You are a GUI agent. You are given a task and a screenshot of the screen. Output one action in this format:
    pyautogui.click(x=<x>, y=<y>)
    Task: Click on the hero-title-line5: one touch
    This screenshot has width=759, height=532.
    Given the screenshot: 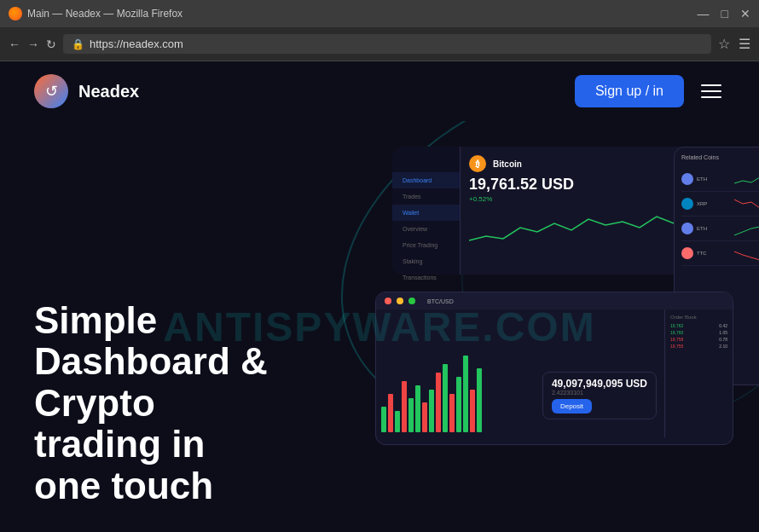 What is the action you would take?
    pyautogui.click(x=124, y=486)
    